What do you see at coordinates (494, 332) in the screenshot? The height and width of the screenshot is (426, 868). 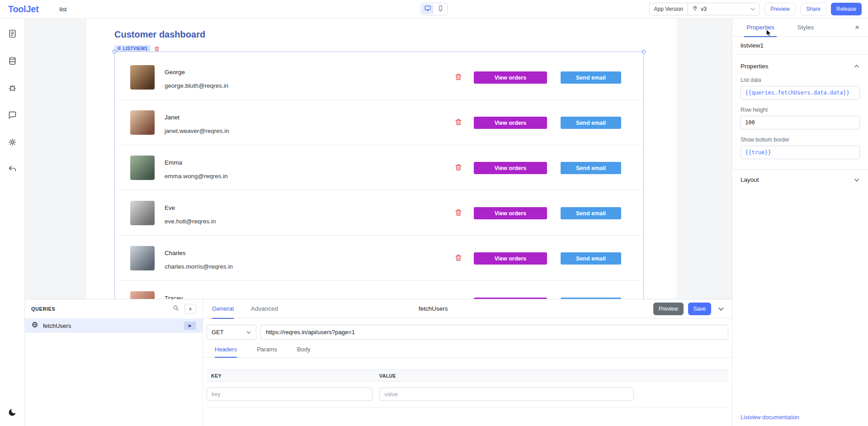 I see `url-input` at bounding box center [494, 332].